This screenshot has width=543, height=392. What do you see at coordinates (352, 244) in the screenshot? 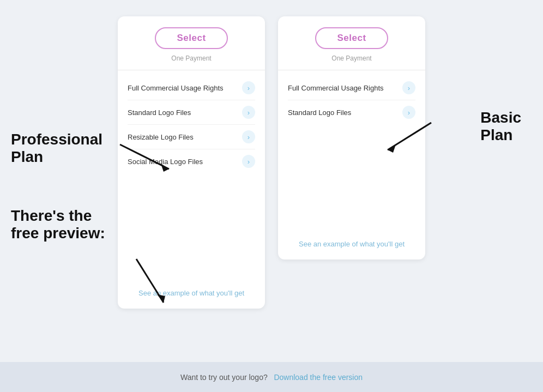
I see `basic-see-example-link: See an example of what you'll get` at bounding box center [352, 244].